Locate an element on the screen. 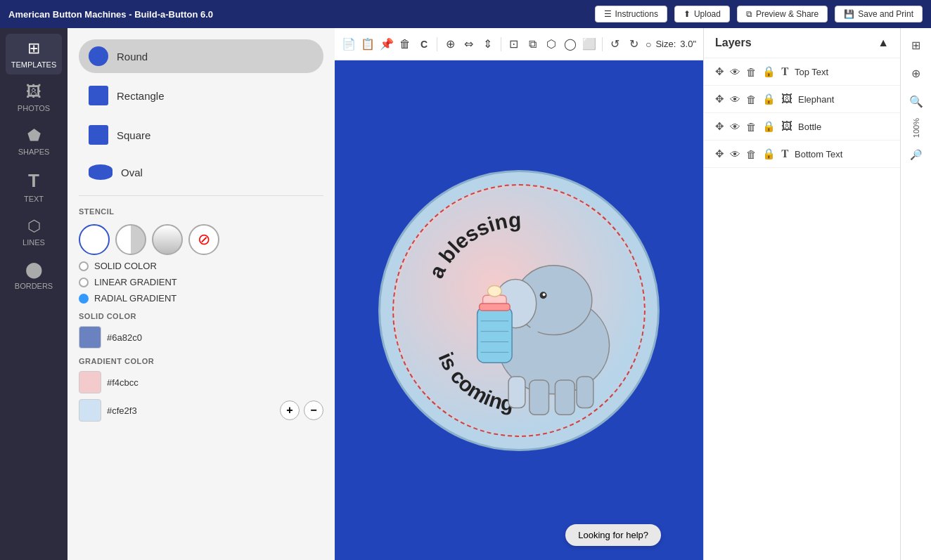 The width and height of the screenshot is (931, 560). layers-collapse-icon: ▲ is located at coordinates (883, 43).